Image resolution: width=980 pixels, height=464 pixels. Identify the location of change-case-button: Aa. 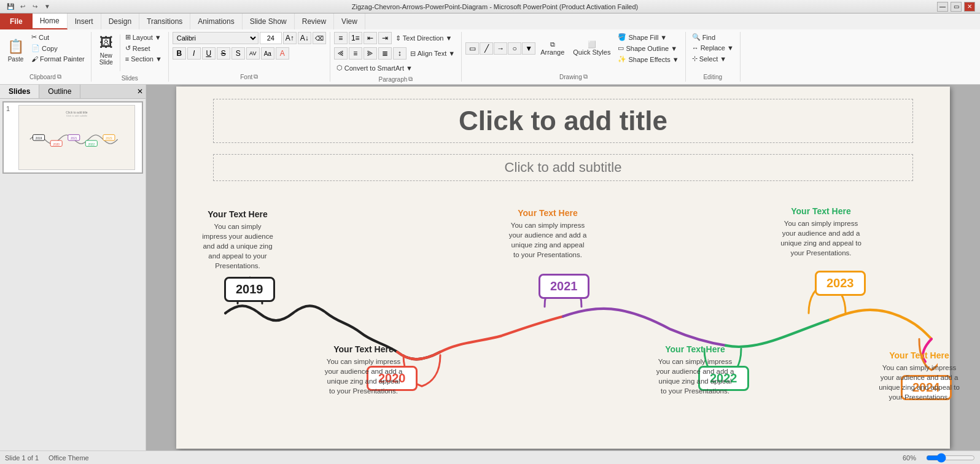
(268, 53).